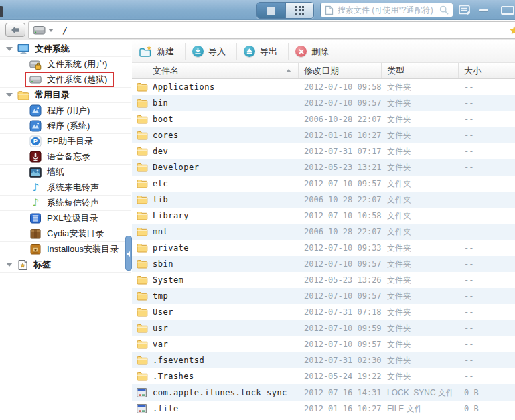  I want to click on table-row: .file2012-01-16 10:27FILE 文件0 B, so click(323, 409).